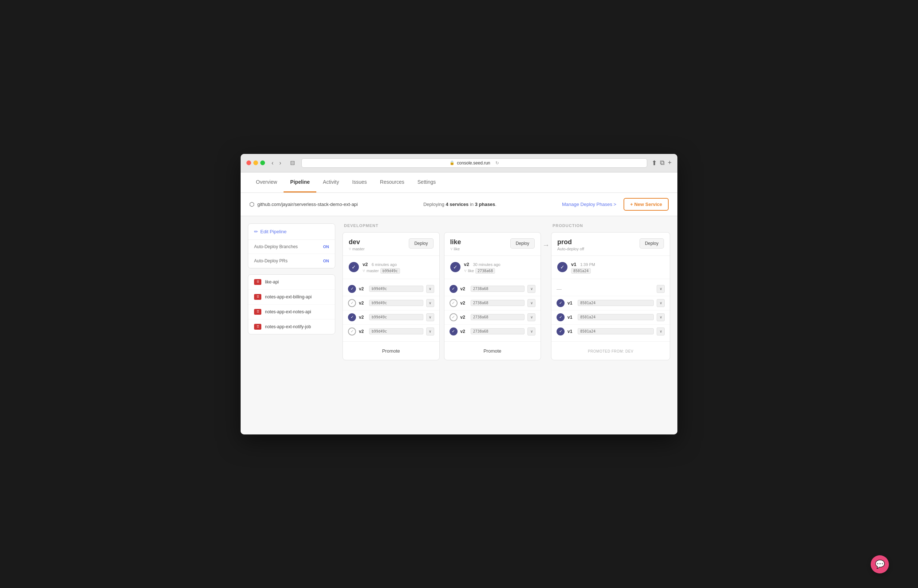 This screenshot has height=588, width=918. I want to click on dev-service-row-3: ✓ v2 b99d49c ∨, so click(391, 331).